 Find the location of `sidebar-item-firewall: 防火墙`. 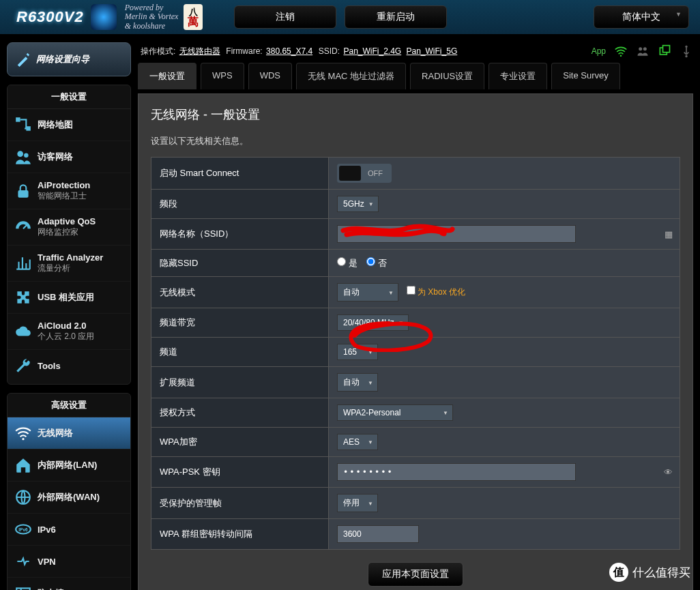

sidebar-item-firewall: 防火墙 is located at coordinates (69, 584).